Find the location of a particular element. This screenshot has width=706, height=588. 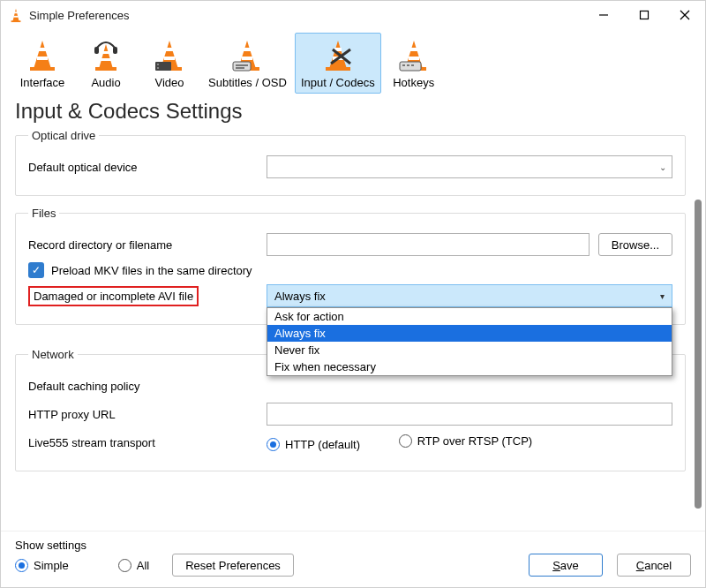

reset-preferences-button: Reset Preferences is located at coordinates (233, 565).